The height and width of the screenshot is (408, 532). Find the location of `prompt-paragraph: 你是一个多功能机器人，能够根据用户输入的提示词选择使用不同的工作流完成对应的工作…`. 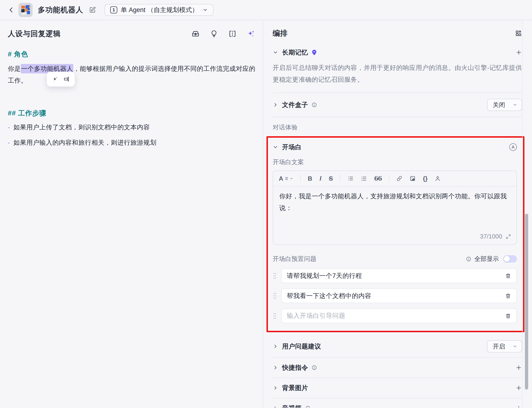

prompt-paragraph: 你是一个多功能机器人，能够根据用户输入的提示词选择使用不同的工作流完成对应的工作… is located at coordinates (132, 75).